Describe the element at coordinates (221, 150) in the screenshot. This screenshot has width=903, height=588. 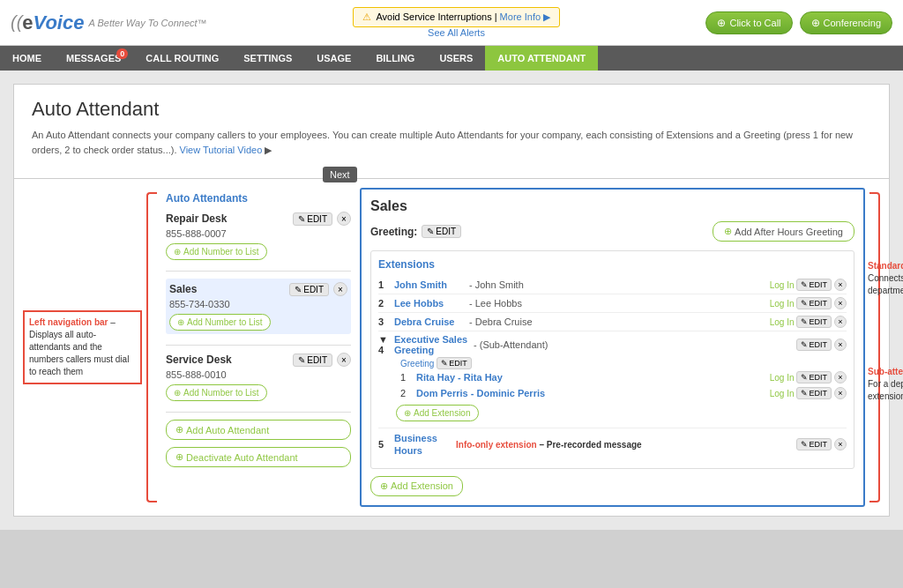
I see `tutorial-link: View Tutorial Video` at that location.